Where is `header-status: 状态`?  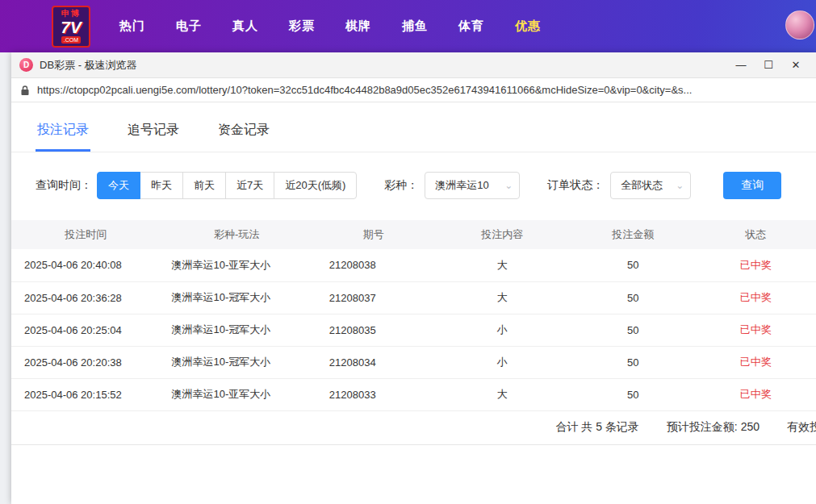 header-status: 状态 is located at coordinates (755, 235).